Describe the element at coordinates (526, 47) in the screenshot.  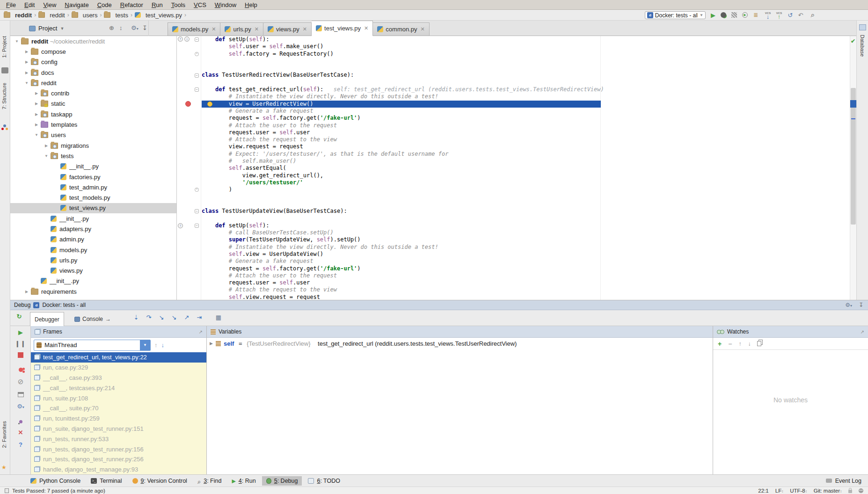
I see `code-line: self.user = self.make_user()` at that location.